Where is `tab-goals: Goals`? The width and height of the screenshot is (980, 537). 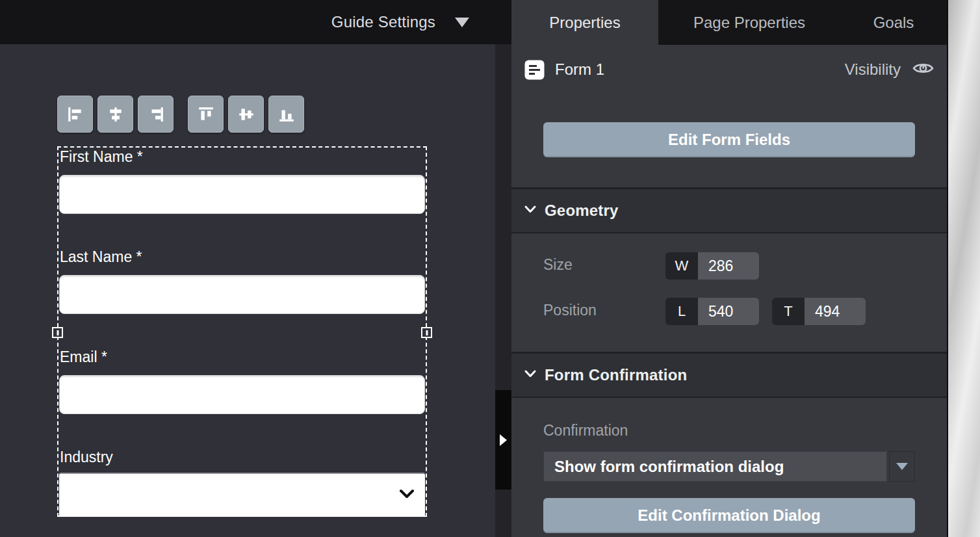
tab-goals: Goals is located at coordinates (894, 22).